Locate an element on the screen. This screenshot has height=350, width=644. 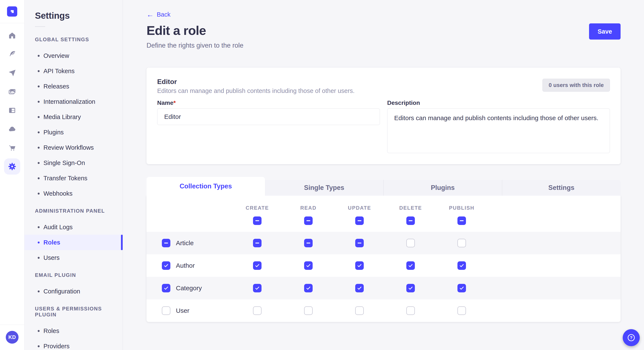
permission-checkbox-article-delete is located at coordinates (410, 243).